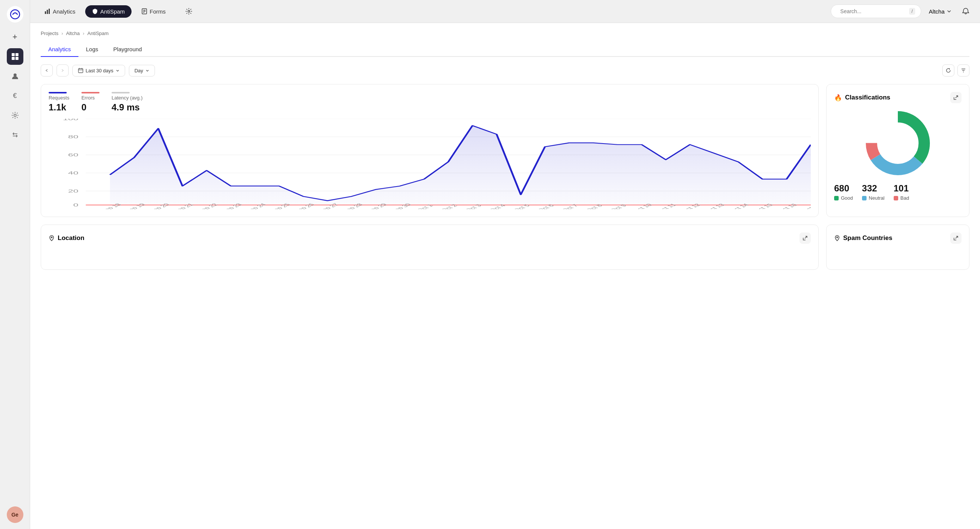  What do you see at coordinates (898, 97) in the screenshot?
I see `classifications-header: 🔥 Classifications` at bounding box center [898, 97].